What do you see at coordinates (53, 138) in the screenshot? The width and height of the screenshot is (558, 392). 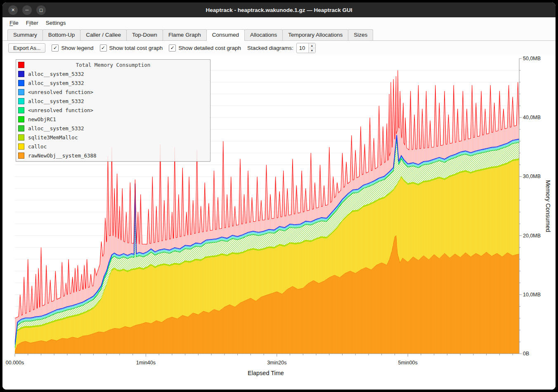 I see `legend-label: sqlite3MemMalloc` at bounding box center [53, 138].